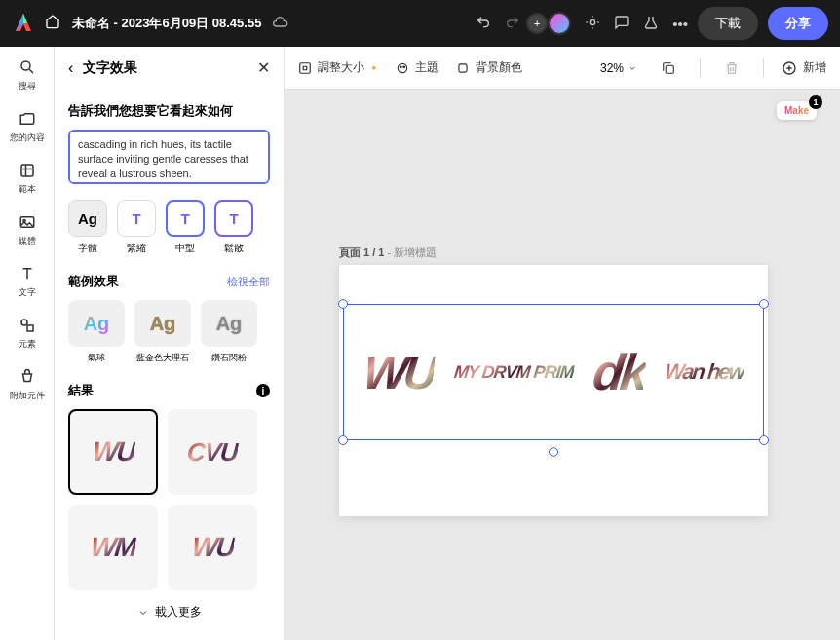 This screenshot has width=840, height=640. Describe the element at coordinates (94, 282) in the screenshot. I see `examples-title: 範例效果` at that location.